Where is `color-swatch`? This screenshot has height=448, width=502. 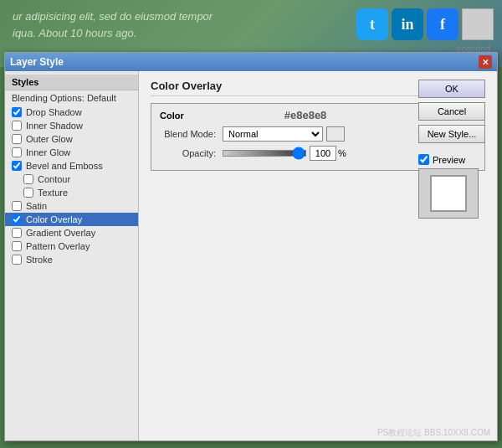 color-swatch is located at coordinates (336, 134).